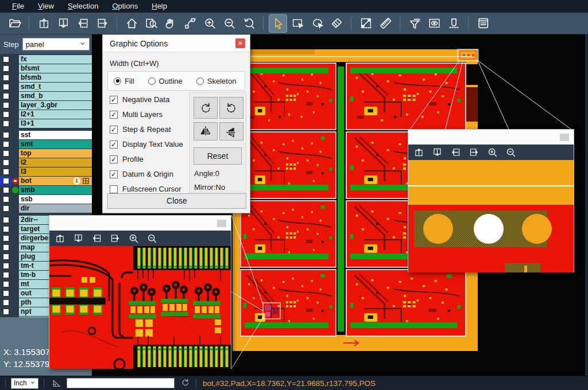 The width and height of the screenshot is (588, 390). I want to click on close-icon: ✕, so click(240, 44).